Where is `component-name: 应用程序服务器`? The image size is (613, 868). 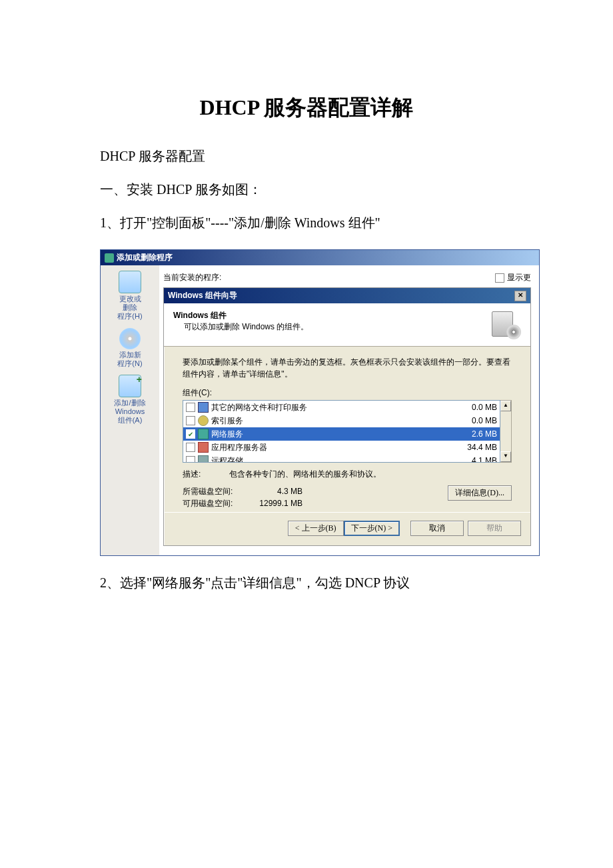
component-name: 应用程序服务器 is located at coordinates (333, 447).